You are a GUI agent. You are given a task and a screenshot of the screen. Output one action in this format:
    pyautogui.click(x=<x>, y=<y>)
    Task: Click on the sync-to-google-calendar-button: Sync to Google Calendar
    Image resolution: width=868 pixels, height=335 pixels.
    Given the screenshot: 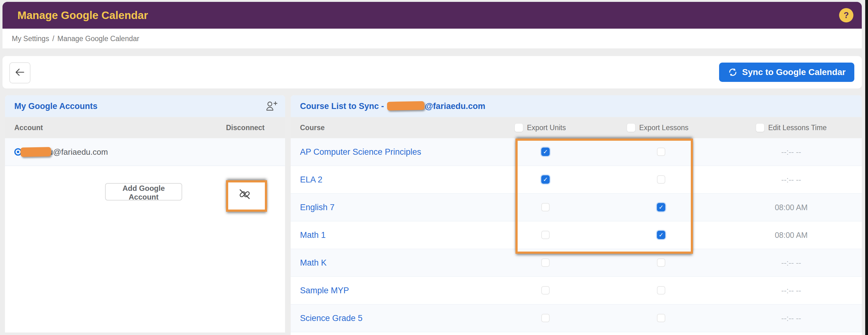 What is the action you would take?
    pyautogui.click(x=786, y=72)
    